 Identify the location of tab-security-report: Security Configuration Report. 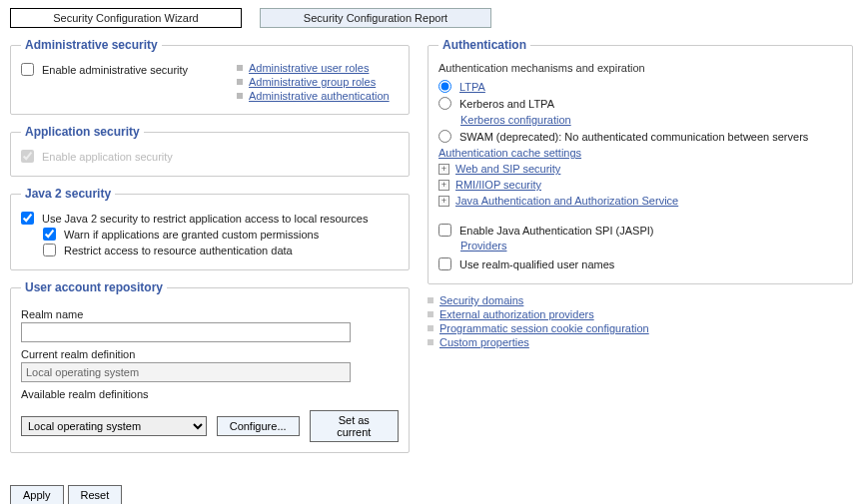
(376, 18).